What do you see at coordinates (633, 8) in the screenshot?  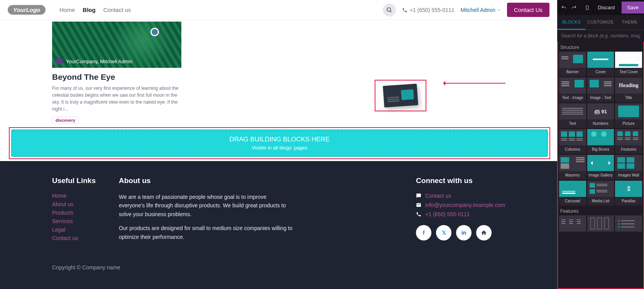 I see `save-button: Save` at bounding box center [633, 8].